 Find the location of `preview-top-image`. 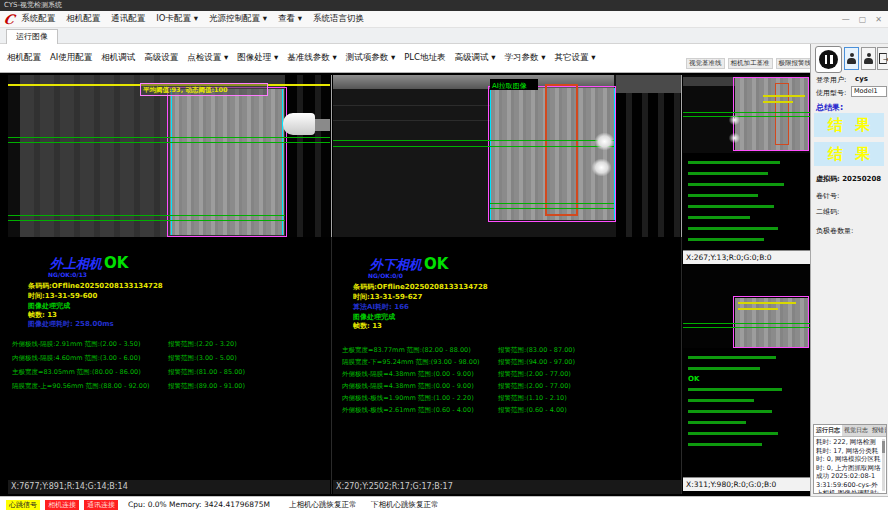

preview-top-image is located at coordinates (746, 114).